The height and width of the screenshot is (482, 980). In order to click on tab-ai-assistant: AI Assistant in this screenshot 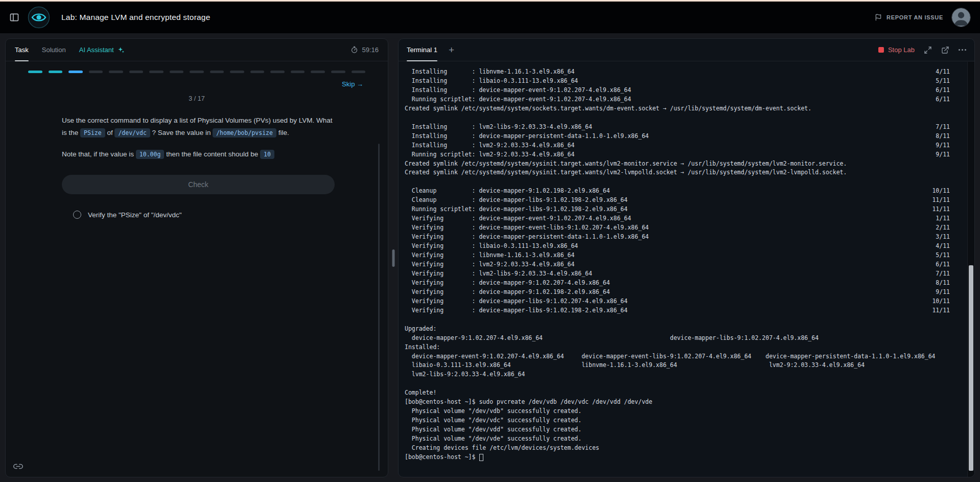, I will do `click(102, 50)`.